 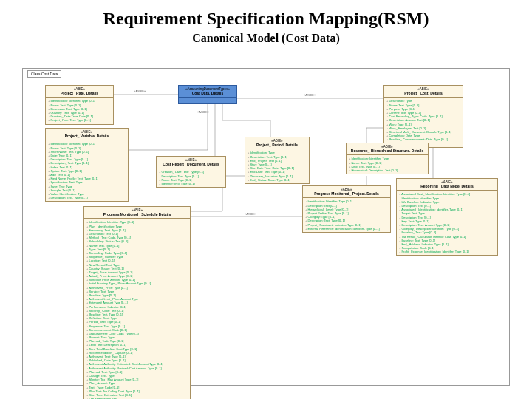 What do you see at coordinates (277, 166) in the screenshot?
I see `attrs-period: Identification: TypeDescription: Text. T…` at bounding box center [277, 166].